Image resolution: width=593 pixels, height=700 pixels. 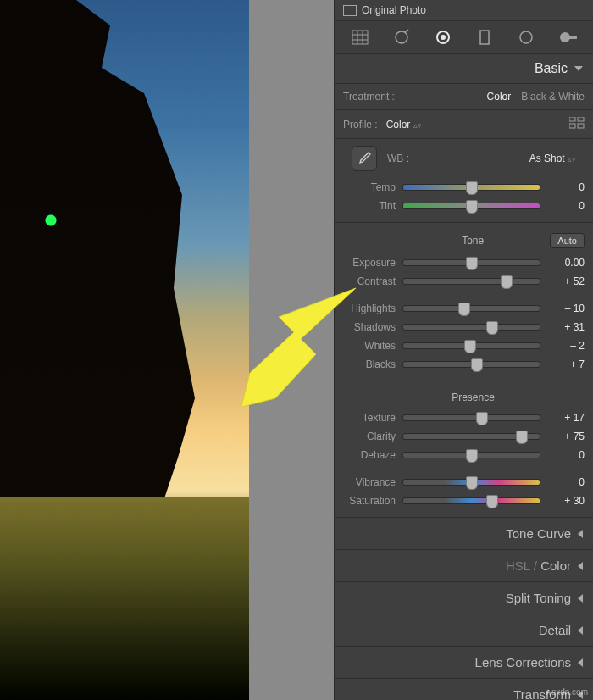 What do you see at coordinates (464, 663) in the screenshot?
I see `lens-corrections-panel: Lens Corrections` at bounding box center [464, 663].